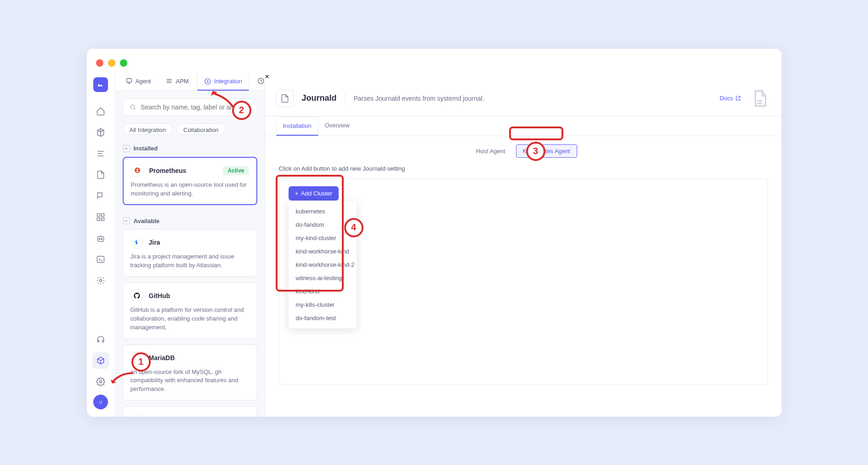  I want to click on nav-headset-icon, so click(101, 339).